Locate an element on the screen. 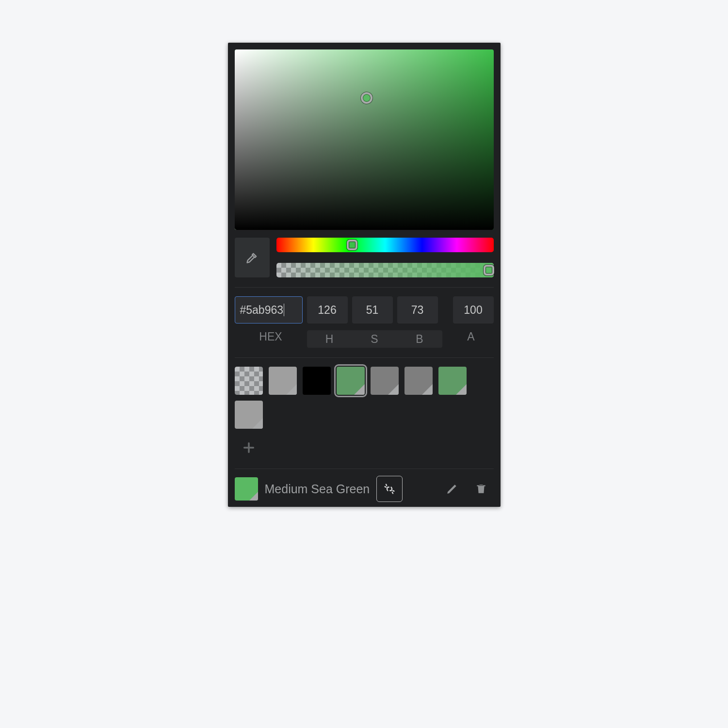  b-label: B is located at coordinates (420, 340).